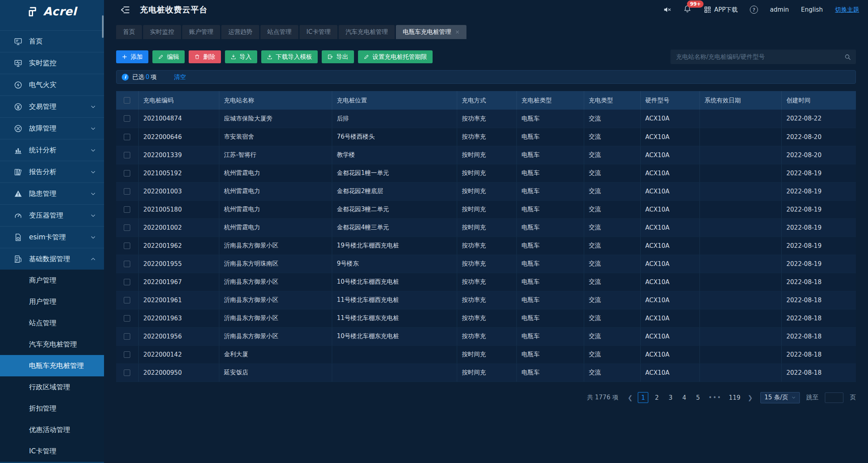  What do you see at coordinates (52, 63) in the screenshot?
I see `sidebar-item-2: 实时监控` at bounding box center [52, 63].